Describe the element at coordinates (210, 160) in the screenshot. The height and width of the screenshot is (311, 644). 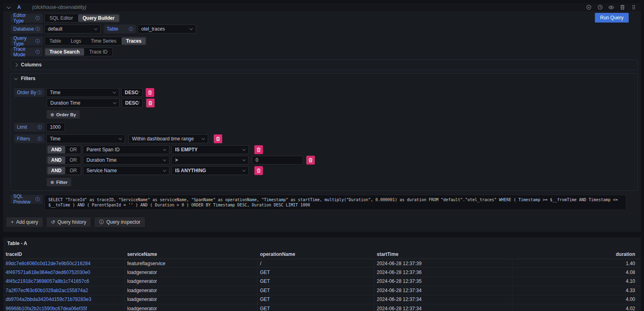
I see `filter-operator-select: >` at that location.